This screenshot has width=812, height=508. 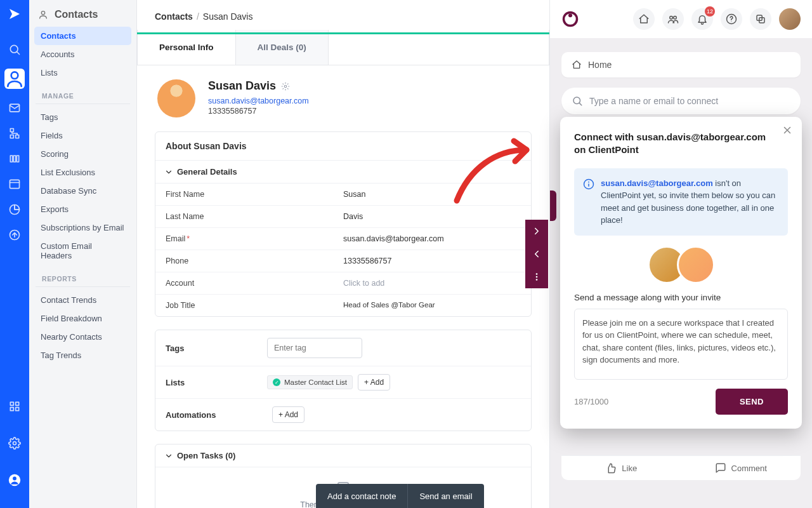 I want to click on like-button: Like, so click(x=622, y=468).